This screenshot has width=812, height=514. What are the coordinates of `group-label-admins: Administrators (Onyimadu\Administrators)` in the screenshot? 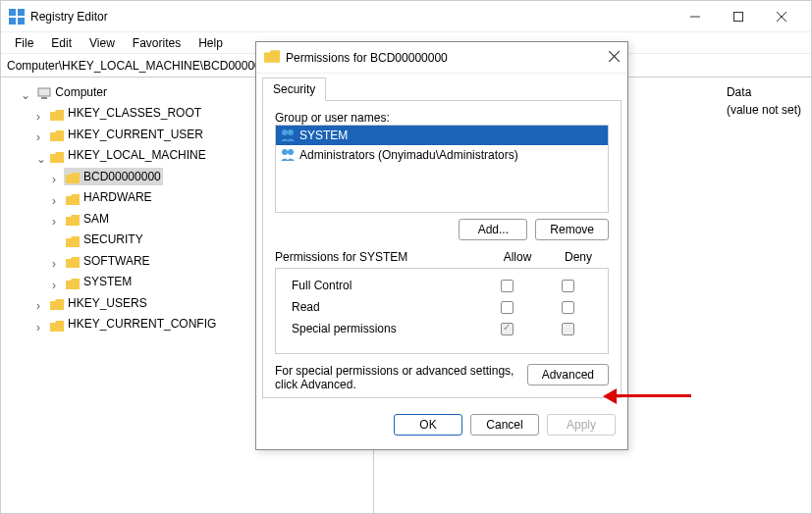 It's located at (408, 155).